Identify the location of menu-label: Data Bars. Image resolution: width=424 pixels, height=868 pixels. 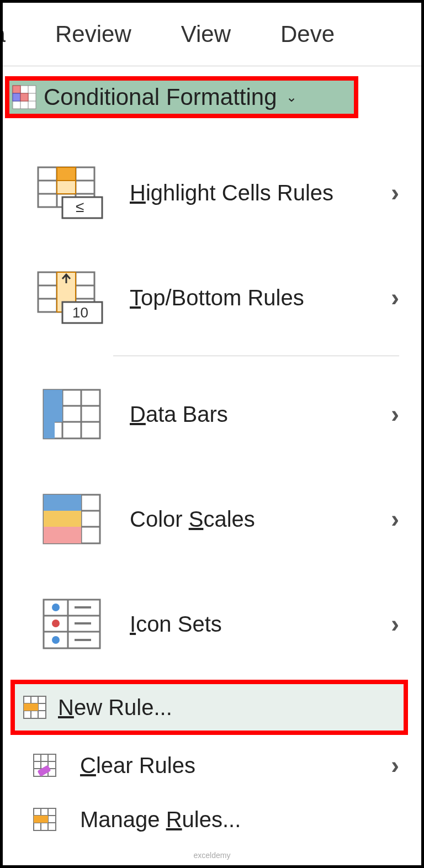
(179, 414).